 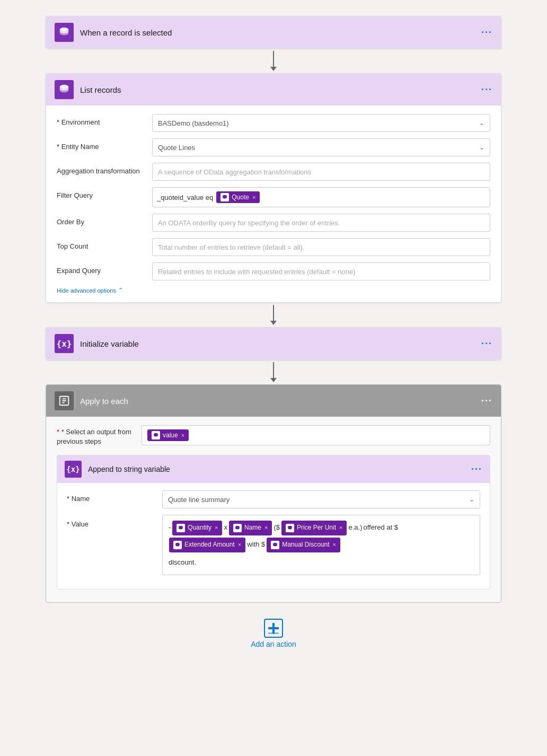 What do you see at coordinates (472, 499) in the screenshot?
I see `name-chevron: ⌄` at bounding box center [472, 499].